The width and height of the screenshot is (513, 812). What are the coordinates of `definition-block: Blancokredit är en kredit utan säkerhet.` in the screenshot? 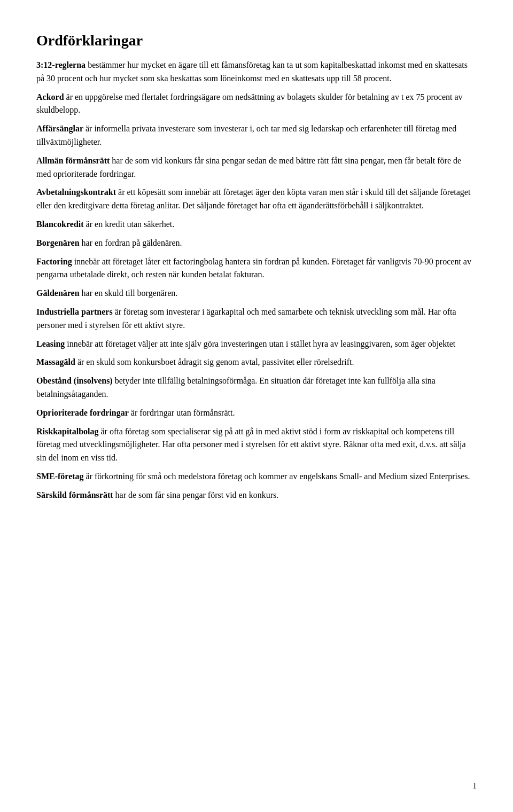 It's located at (256, 224).